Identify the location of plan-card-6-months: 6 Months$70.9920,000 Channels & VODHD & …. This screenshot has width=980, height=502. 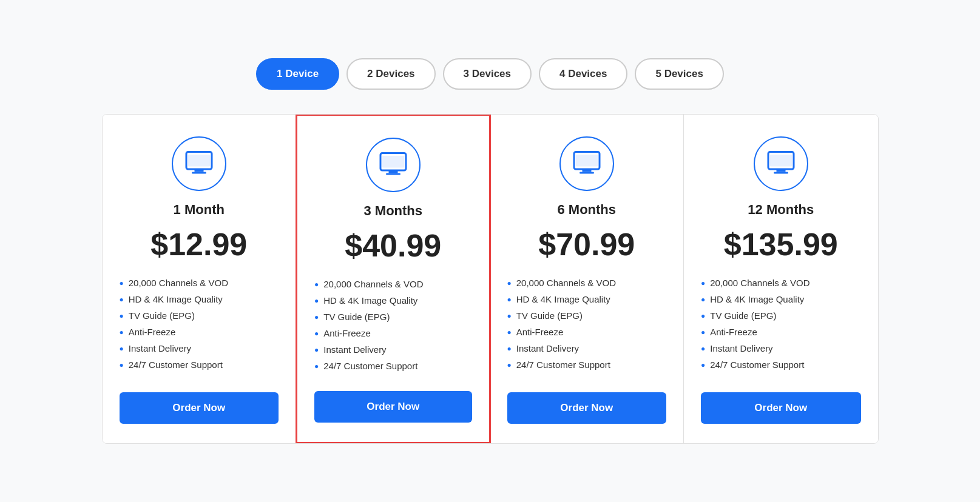
(587, 279).